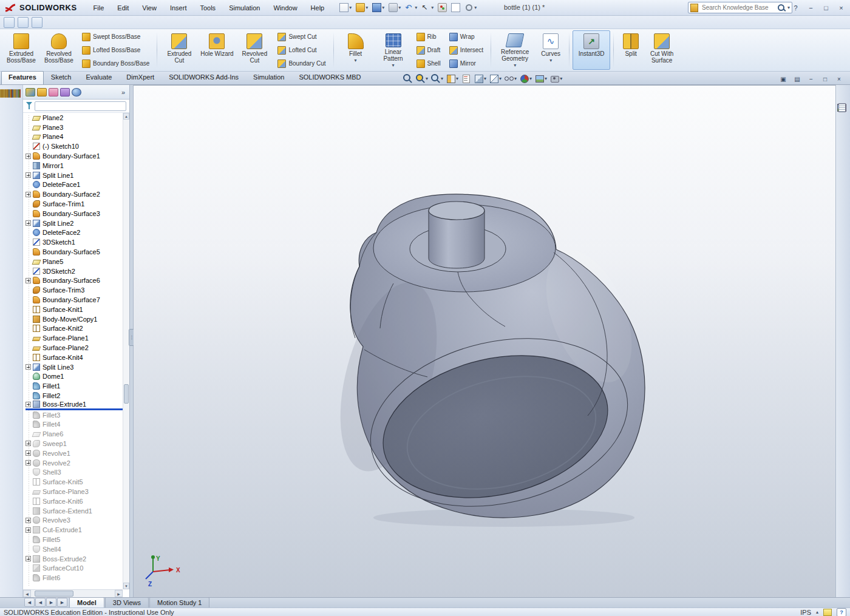  Describe the element at coordinates (74, 338) in the screenshot. I see `tree-item: Surface-Plane1` at that location.